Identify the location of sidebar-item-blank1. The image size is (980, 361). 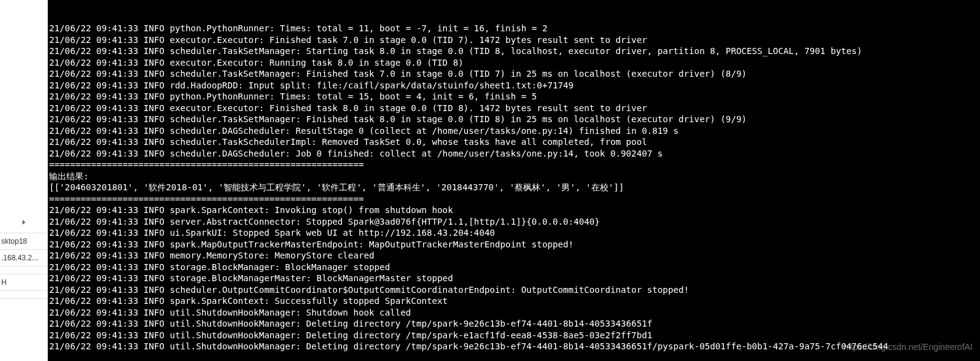
(23, 270).